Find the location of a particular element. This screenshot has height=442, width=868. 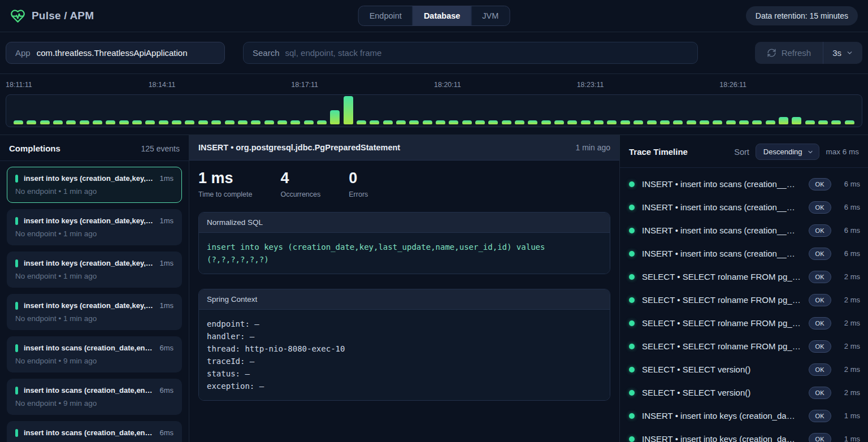

trace-row-duration: 2 ms is located at coordinates (849, 370).